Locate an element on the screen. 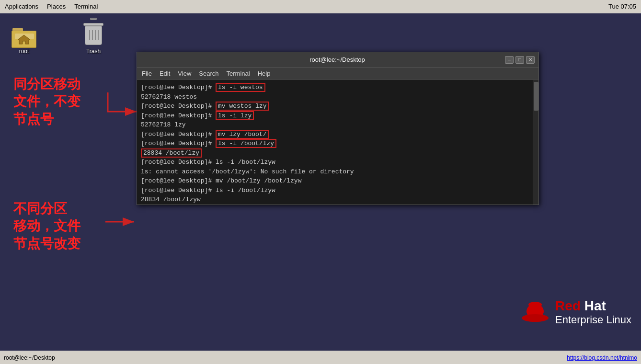 This screenshot has height=364, width=641. annotation-bottom: 不同分区移动，文件节点号改变 is located at coordinates (47, 226).